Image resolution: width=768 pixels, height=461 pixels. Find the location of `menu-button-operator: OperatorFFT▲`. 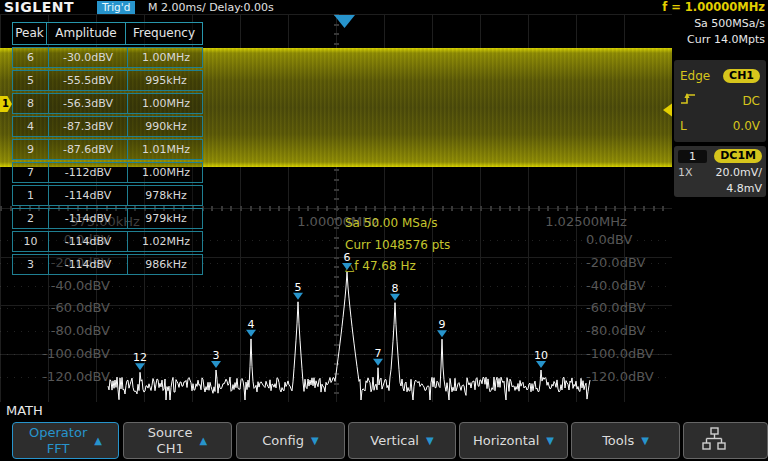

menu-button-operator: OperatorFFT▲ is located at coordinates (66, 440).